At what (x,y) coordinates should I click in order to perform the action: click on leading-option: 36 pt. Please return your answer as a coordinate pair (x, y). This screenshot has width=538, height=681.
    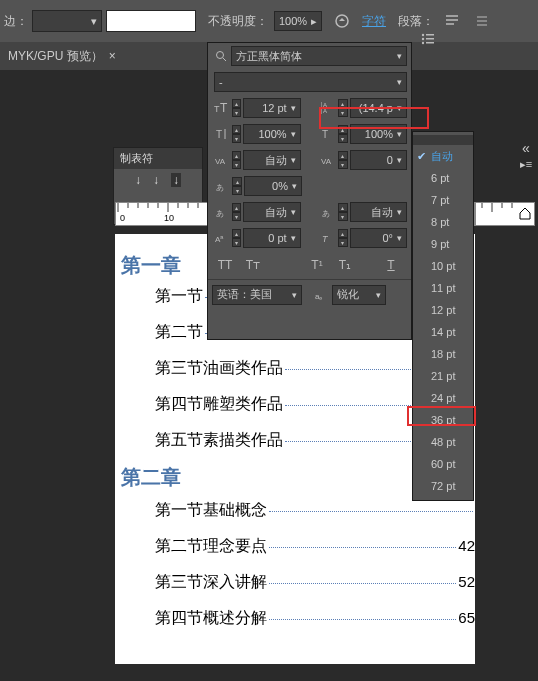
    Looking at the image, I should click on (443, 420).